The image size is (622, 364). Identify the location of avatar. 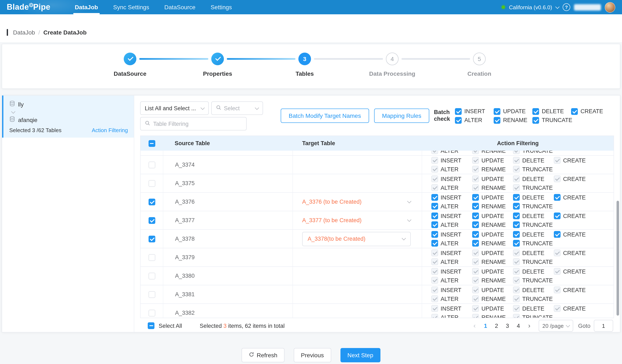
(610, 7).